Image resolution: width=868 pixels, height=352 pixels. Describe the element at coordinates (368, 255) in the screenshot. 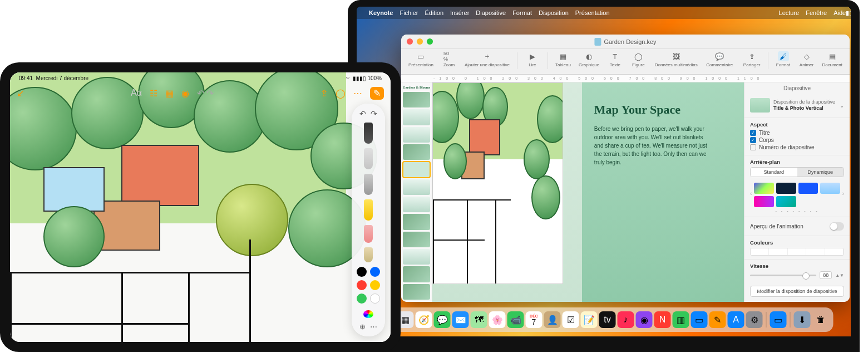

I see `ruler-tool` at that location.